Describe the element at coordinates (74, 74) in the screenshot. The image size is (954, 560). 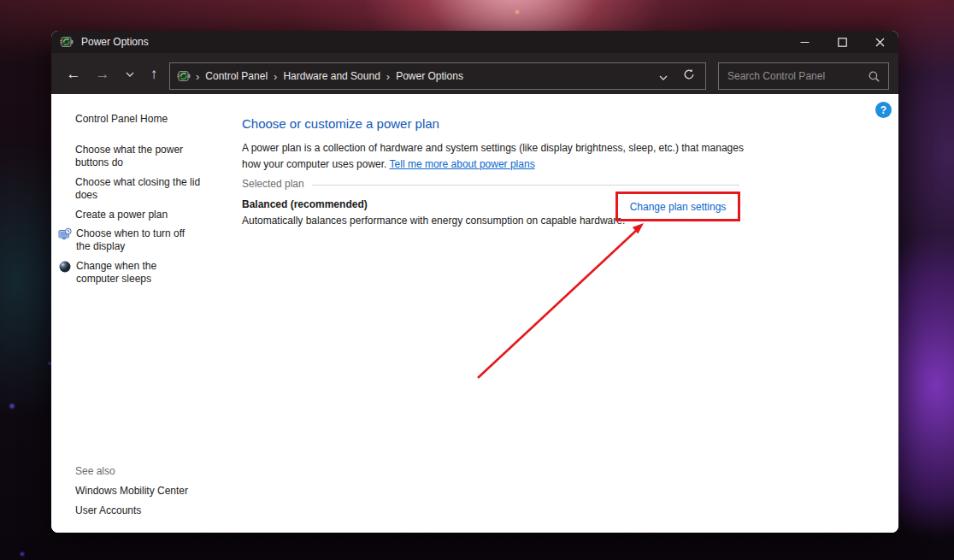
I see `arrow-left-icon: ←` at that location.